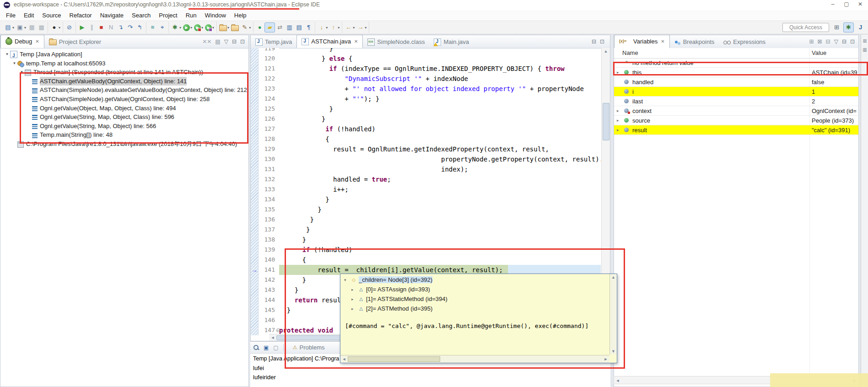  What do you see at coordinates (299, 27) in the screenshot?
I see `show-outline-button: ▤` at bounding box center [299, 27].